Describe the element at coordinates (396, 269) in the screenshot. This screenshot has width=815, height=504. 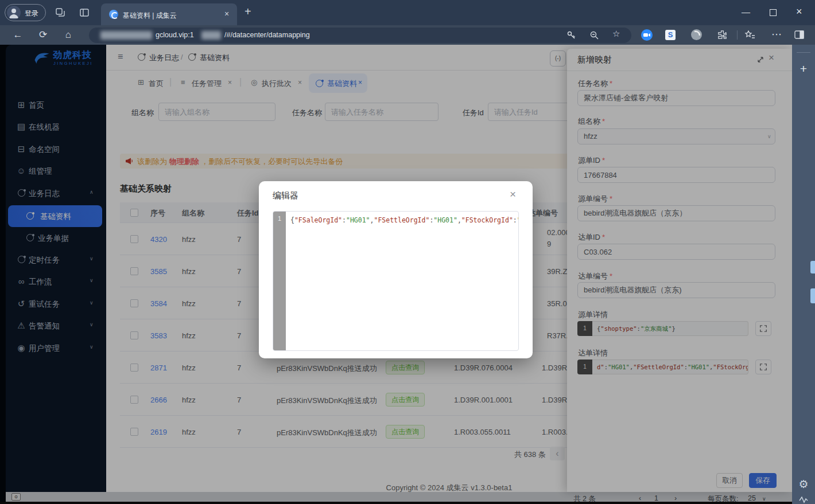
I see `editor-modal: 编辑器 × 1 {"FSaleOrgId":"HG01","FSettleOrg…` at that location.